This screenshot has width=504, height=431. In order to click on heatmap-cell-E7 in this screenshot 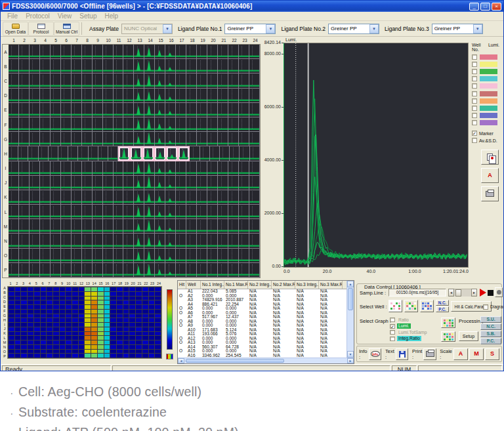, I will do `click(50, 307)`.